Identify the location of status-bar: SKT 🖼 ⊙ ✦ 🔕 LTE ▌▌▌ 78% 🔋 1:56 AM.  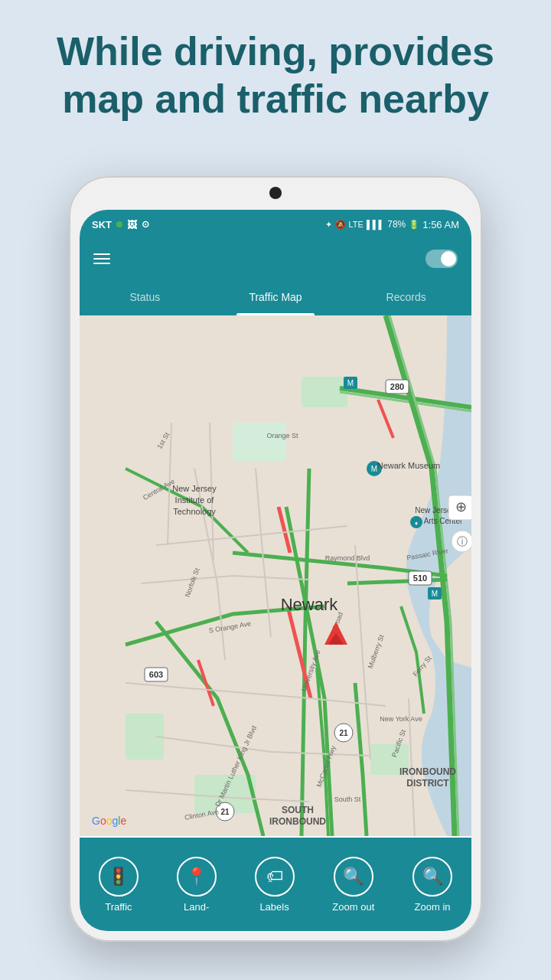
(276, 224).